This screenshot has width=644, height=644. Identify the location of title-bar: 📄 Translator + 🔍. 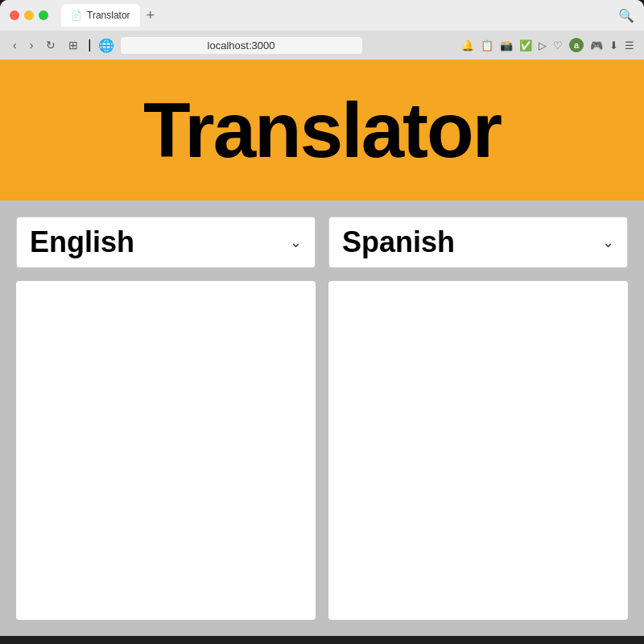
(322, 15).